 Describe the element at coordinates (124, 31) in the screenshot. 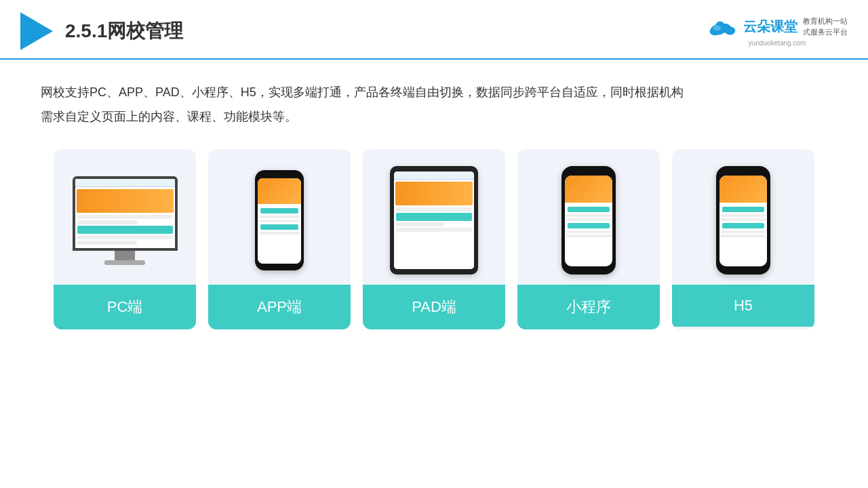

I see `page-title: 2.5.1网校管理` at that location.